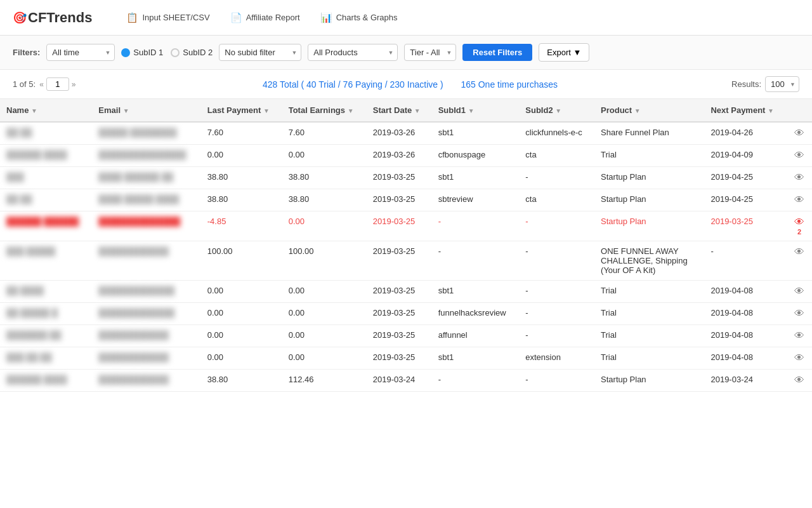 Image resolution: width=812 pixels, height=508 pixels. Describe the element at coordinates (765, 84) in the screenshot. I see `results-controls: Results: 100 50 25 ▼` at that location.